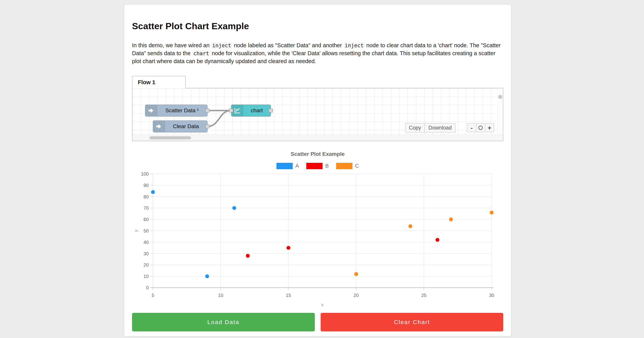 The image size is (644, 338). What do you see at coordinates (318, 138) in the screenshot?
I see `horizontal-scrollbar` at bounding box center [318, 138].